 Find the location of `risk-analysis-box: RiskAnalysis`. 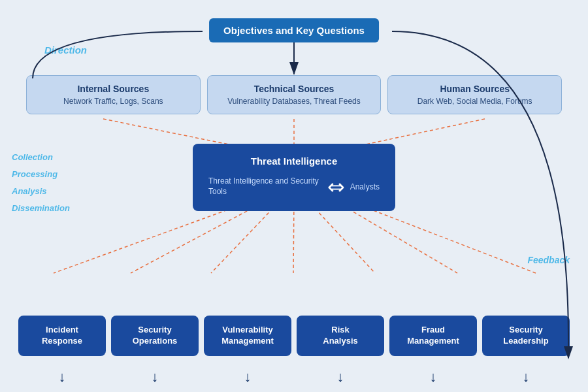

risk-analysis-box: RiskAnalysis is located at coordinates (340, 336).